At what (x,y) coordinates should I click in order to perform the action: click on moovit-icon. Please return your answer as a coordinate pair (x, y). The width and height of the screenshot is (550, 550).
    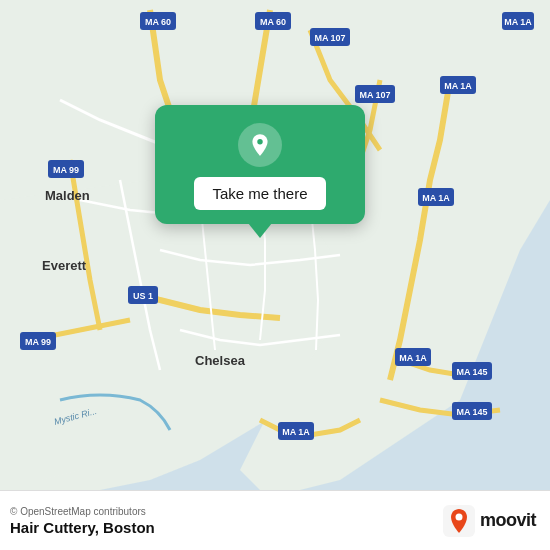
    Looking at the image, I should click on (459, 521).